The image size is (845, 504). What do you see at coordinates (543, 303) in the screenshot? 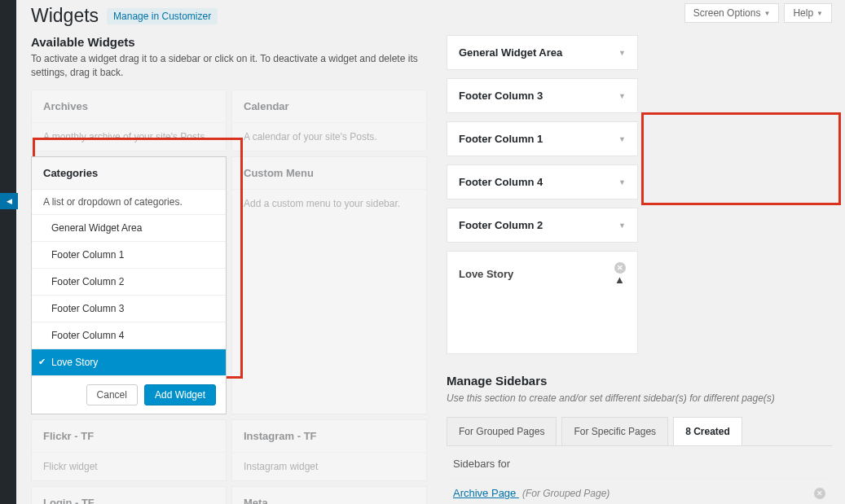
I see `sidebar-area-open: Love Story ✕ ▲` at bounding box center [543, 303].